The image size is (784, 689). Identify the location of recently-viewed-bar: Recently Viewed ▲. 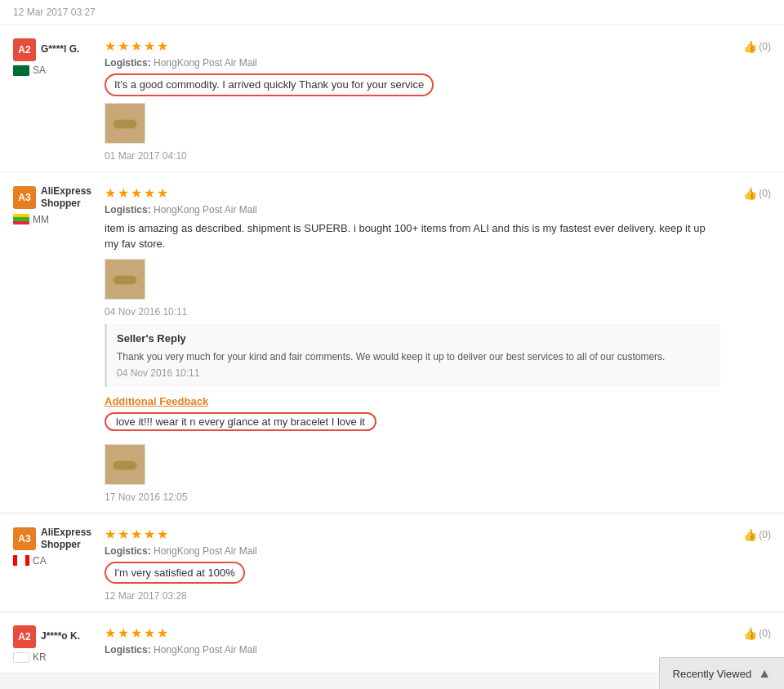
(722, 665).